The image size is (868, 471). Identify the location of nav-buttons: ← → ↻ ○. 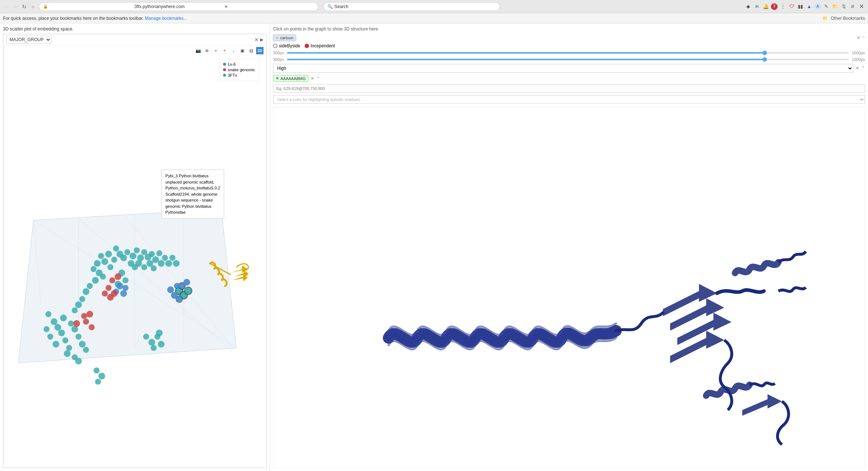
(20, 7).